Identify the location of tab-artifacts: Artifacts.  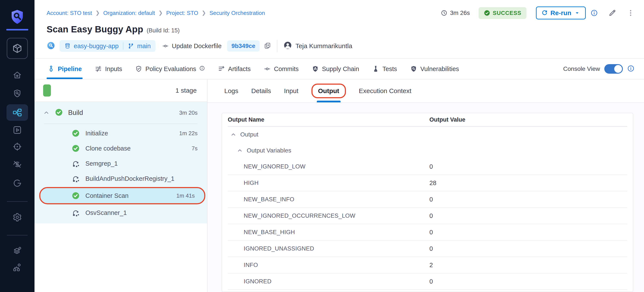
(234, 69).